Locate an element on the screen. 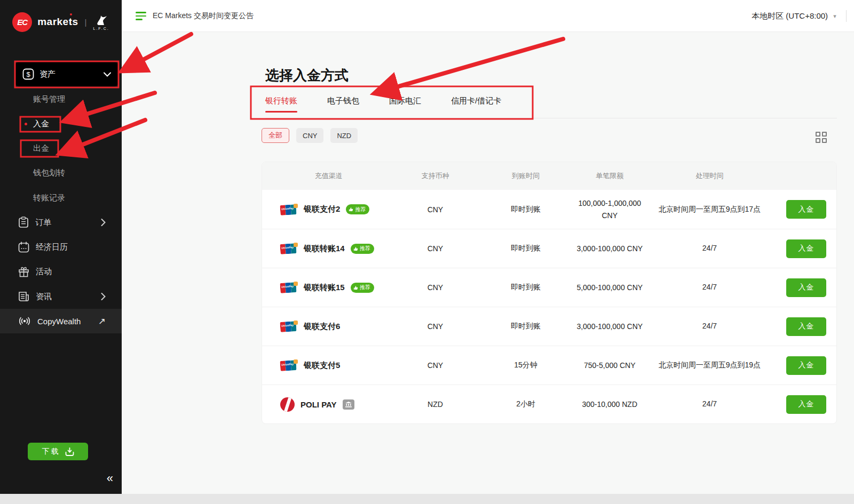 This screenshot has width=854, height=504. download-icon is located at coordinates (69, 452).